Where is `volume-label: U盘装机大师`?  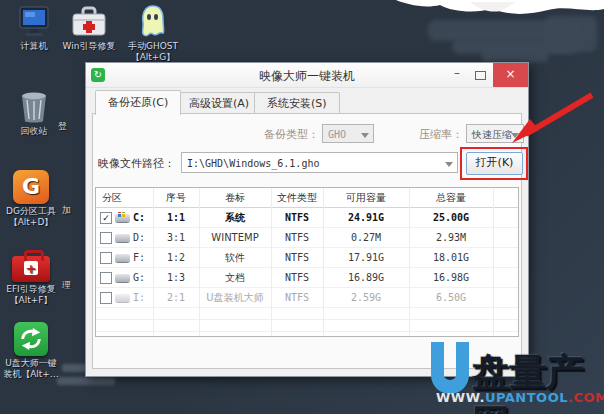
volume-label: U盘装机大师 is located at coordinates (235, 298).